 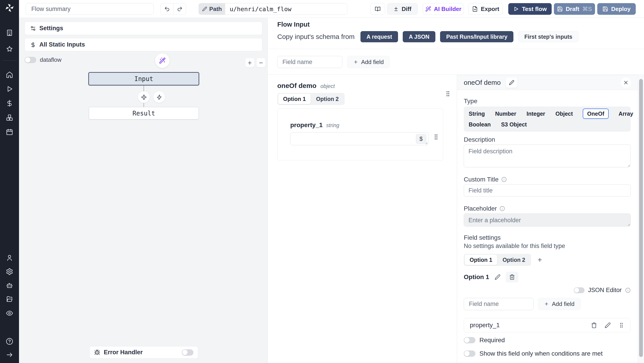 I want to click on save-draft-button: Draft ⌘S, so click(x=574, y=9).